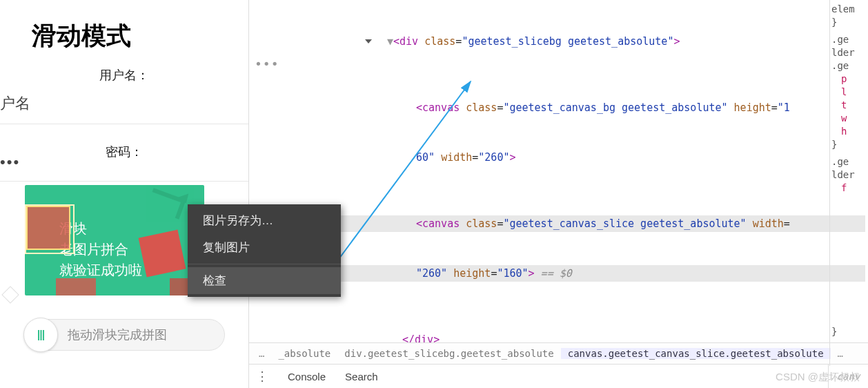  I want to click on slider-hint-text: 拖动滑块完成拼图, so click(117, 335).